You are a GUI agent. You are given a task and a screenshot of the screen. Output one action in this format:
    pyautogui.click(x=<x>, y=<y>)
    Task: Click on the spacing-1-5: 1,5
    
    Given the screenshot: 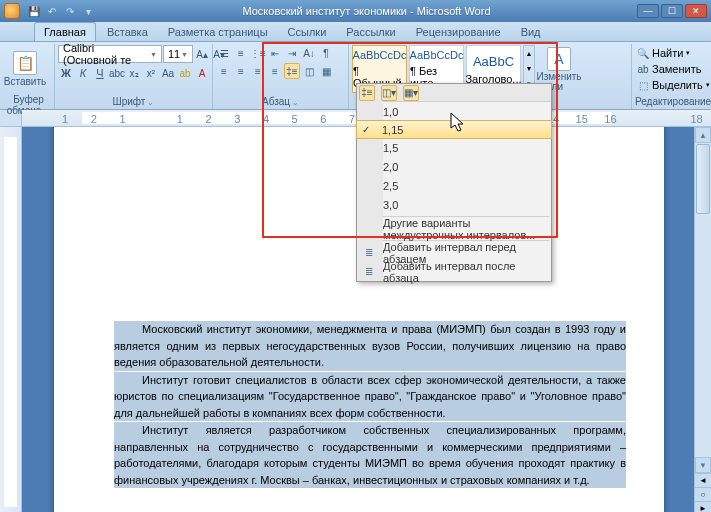 What is the action you would take?
    pyautogui.click(x=454, y=148)
    